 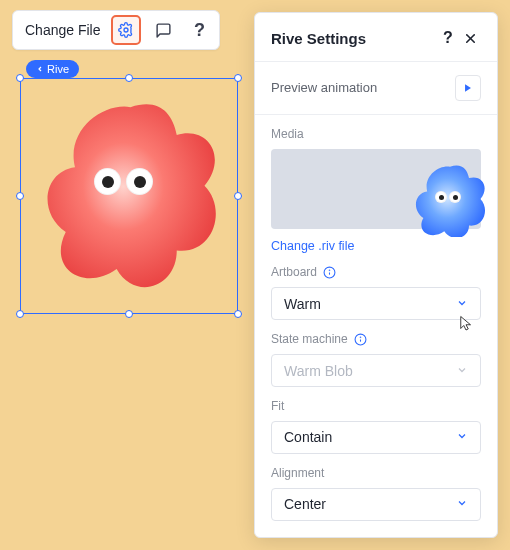 I want to click on fit-select-value: Contain, so click(x=308, y=437).